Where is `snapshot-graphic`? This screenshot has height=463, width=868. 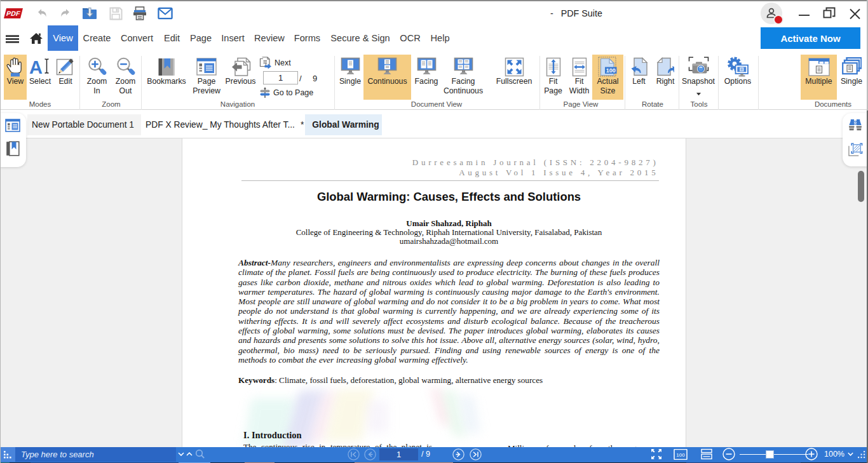 snapshot-graphic is located at coordinates (699, 67).